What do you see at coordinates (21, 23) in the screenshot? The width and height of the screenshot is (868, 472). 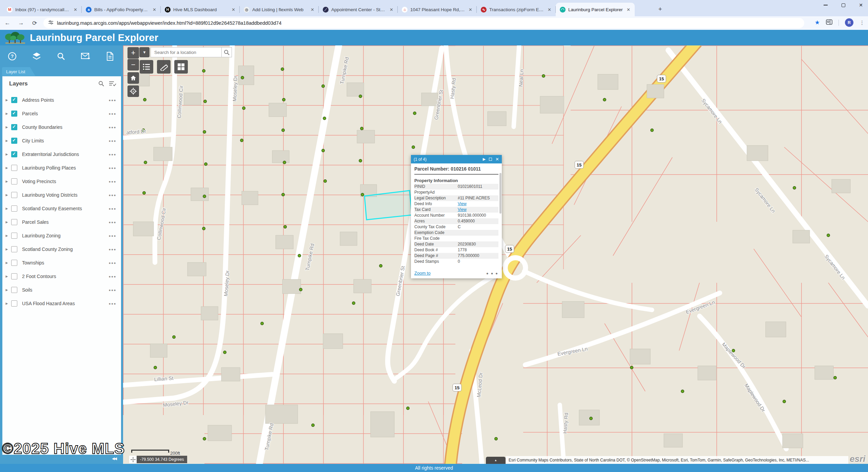 I see `forward-button: →` at bounding box center [21, 23].